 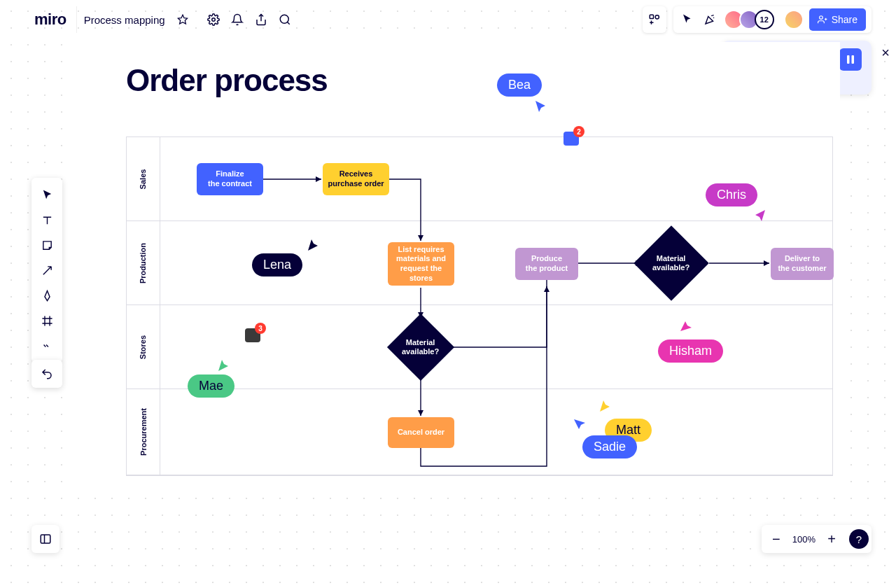 I want to click on comment-icon: 3, so click(x=253, y=335).